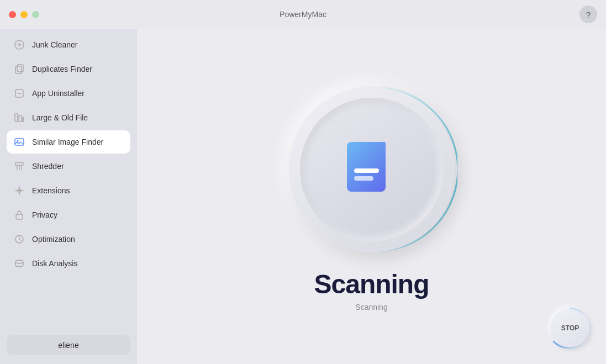 This screenshot has width=606, height=364. I want to click on uninstaller-icon, so click(19, 93).